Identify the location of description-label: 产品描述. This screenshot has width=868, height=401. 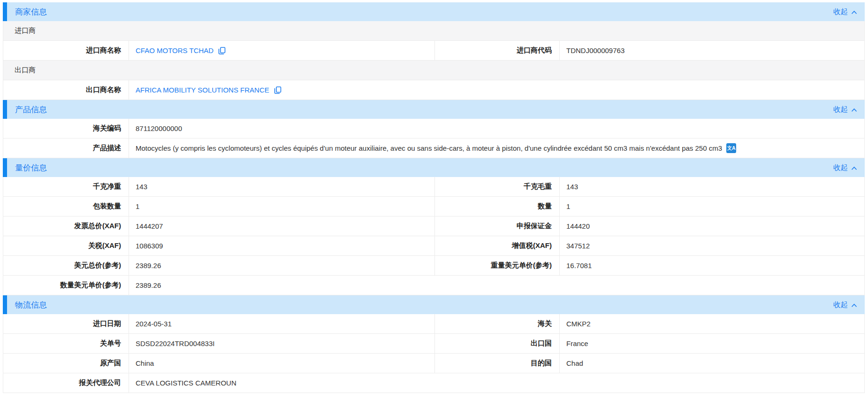
(66, 148).